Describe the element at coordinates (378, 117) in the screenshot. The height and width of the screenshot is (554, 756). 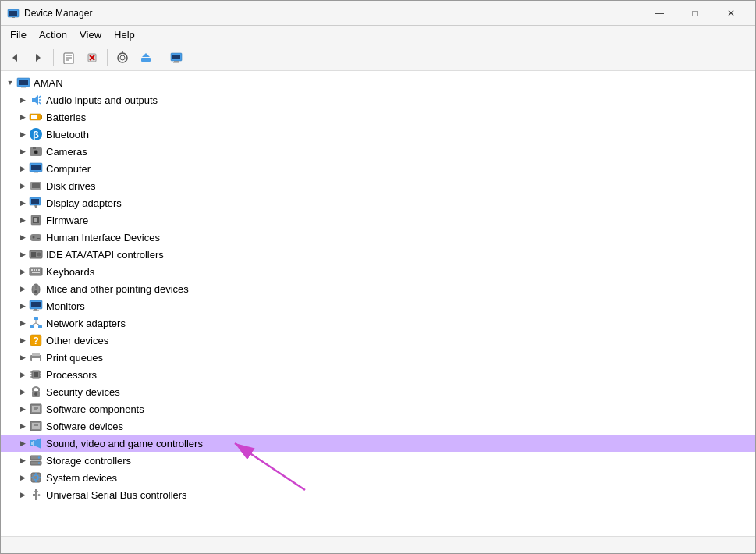
I see `tree-item: ▶Batteries` at that location.